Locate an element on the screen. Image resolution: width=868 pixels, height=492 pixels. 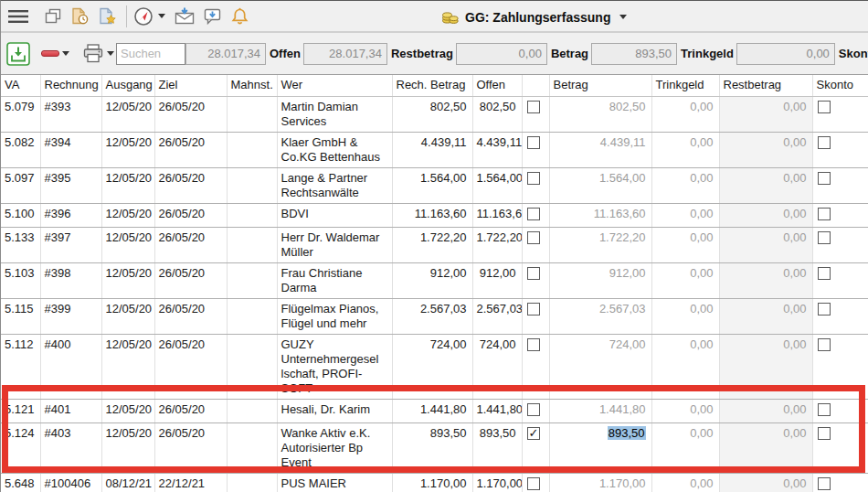
col-header-check is located at coordinates (535, 86).